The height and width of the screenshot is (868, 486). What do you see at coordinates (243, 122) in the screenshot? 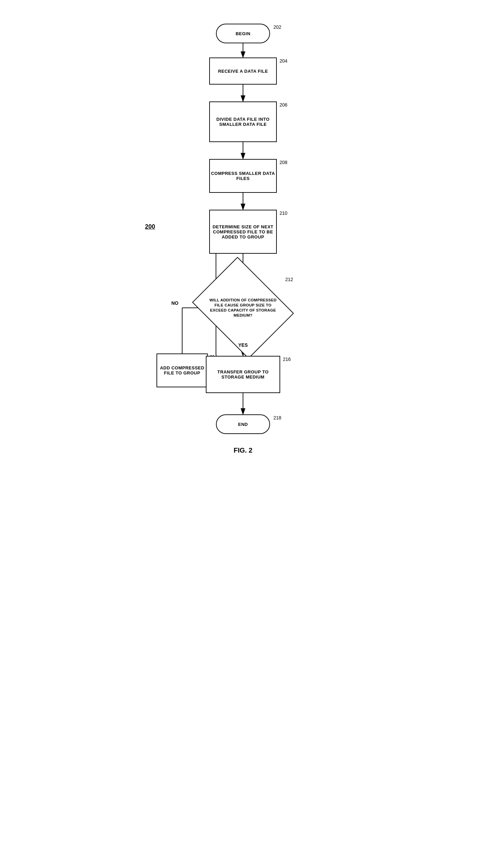
I see `divide-node: DIVIDE DATA FILE INTO SMALLER DATA FILE` at bounding box center [243, 122].